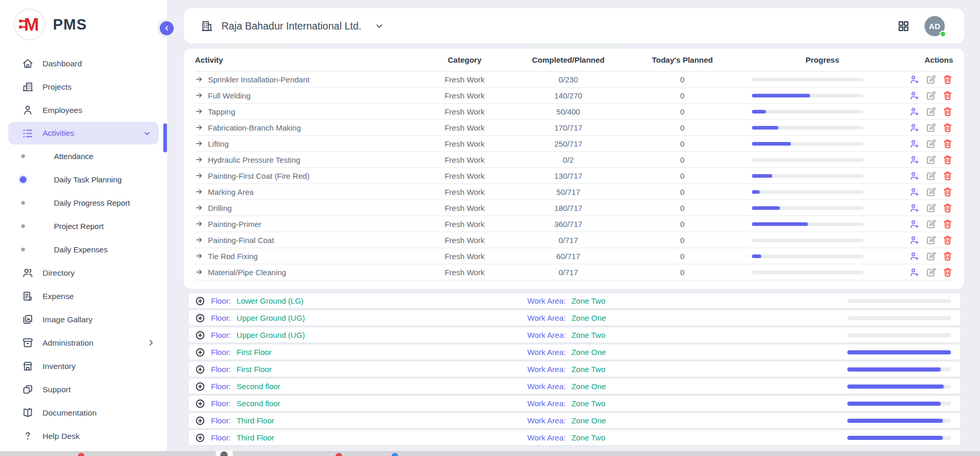 This screenshot has width=980, height=456. What do you see at coordinates (304, 273) in the screenshot?
I see `activity-cell: Material/Pipe Cleaning` at bounding box center [304, 273].